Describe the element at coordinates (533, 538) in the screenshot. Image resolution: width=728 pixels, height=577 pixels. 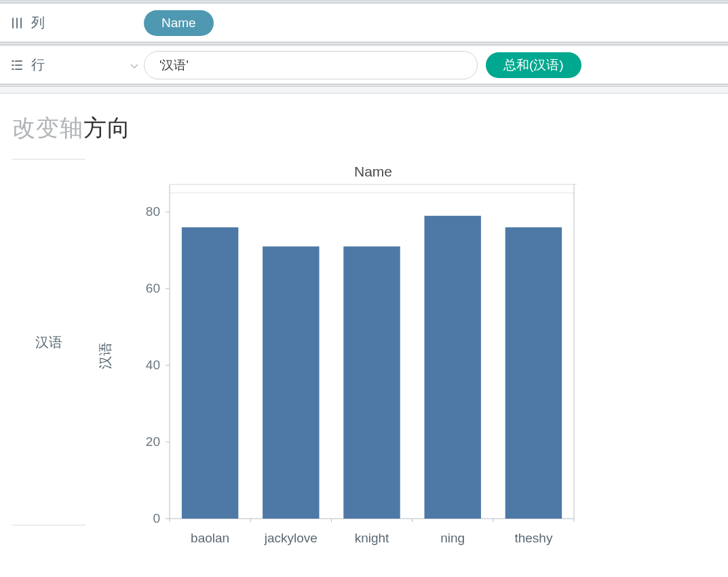
I see `x-tick-theshy: theshy` at that location.